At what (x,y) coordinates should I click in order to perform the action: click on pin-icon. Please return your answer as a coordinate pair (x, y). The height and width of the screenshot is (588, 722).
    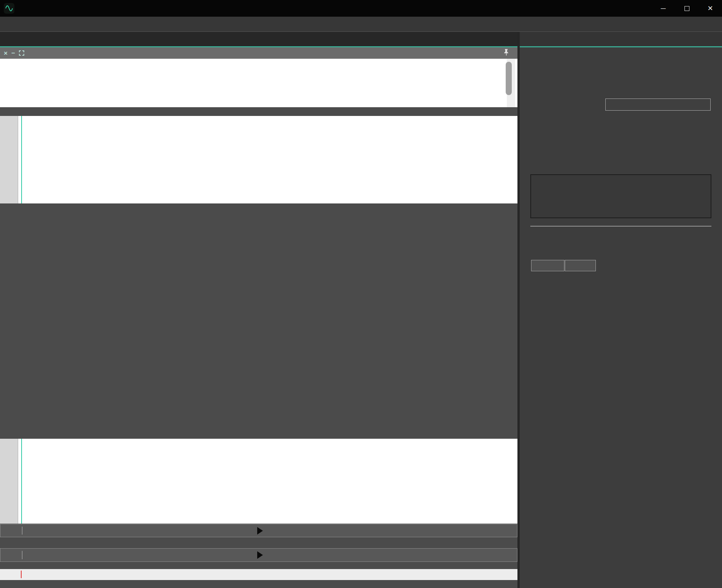
    Looking at the image, I should click on (506, 53).